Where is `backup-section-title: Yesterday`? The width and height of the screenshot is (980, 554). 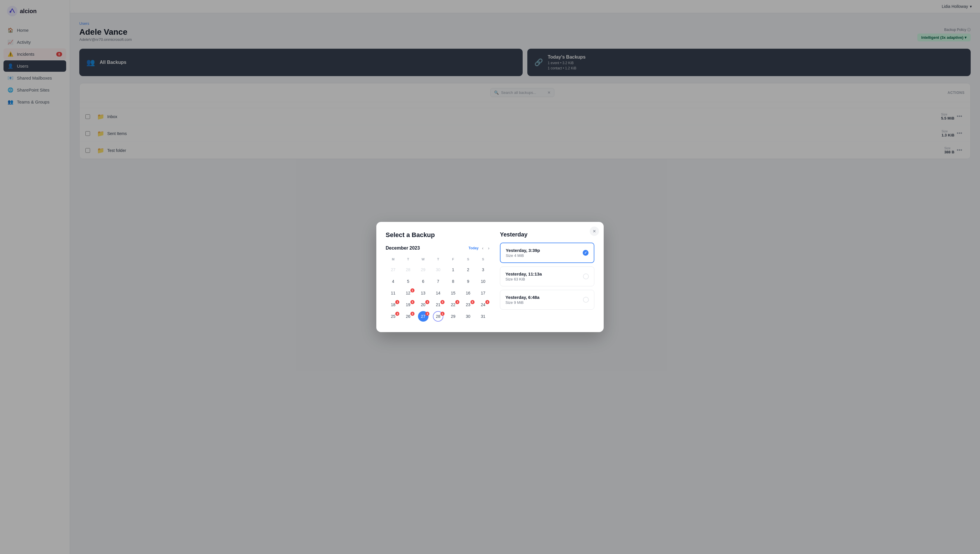 backup-section-title: Yesterday is located at coordinates (547, 234).